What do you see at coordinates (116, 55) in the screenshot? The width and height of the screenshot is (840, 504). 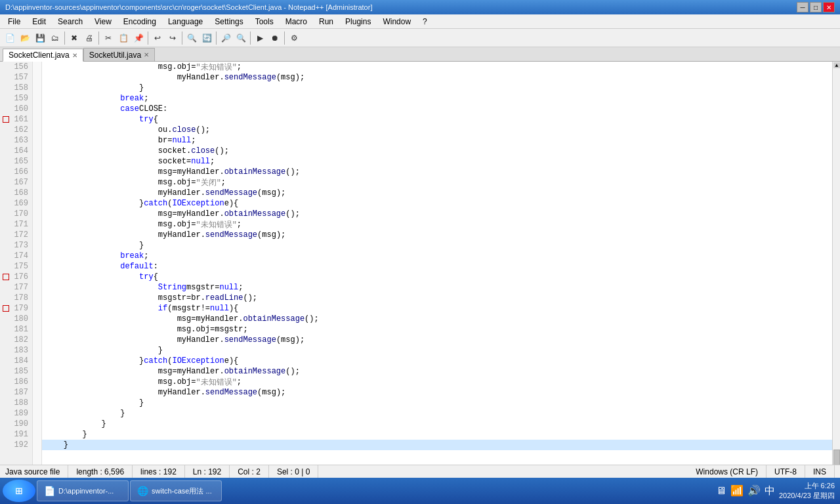 I see `tab-socketutil-label: SocketUtil.java` at bounding box center [116, 55].